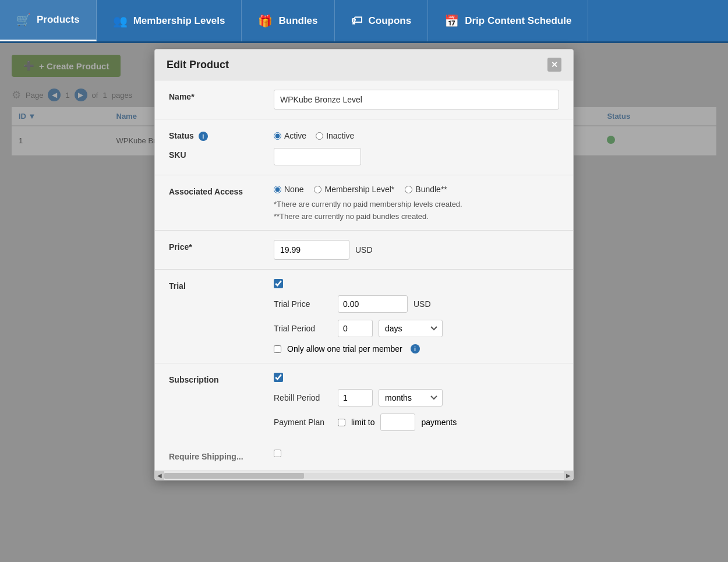 The height and width of the screenshot is (562, 728). Describe the element at coordinates (303, 398) in the screenshot. I see `rebill-period-label: Rebill Period` at that location.